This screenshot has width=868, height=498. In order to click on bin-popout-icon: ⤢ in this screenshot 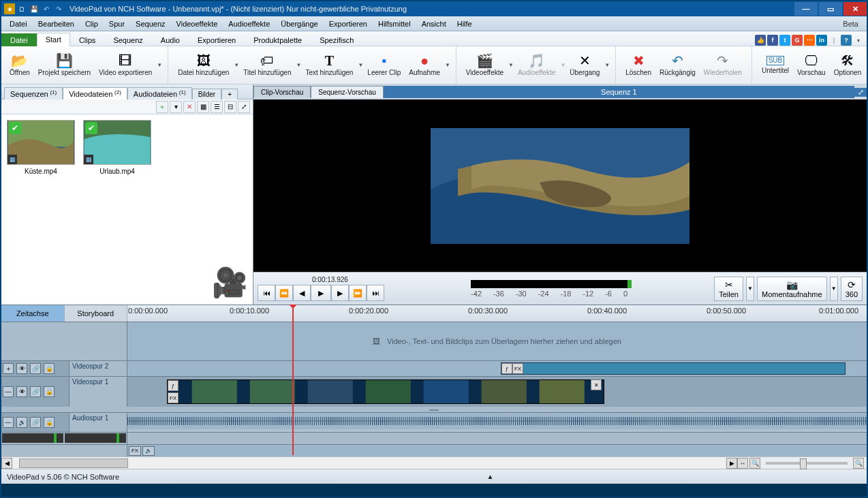, I will do `click(244, 107)`.